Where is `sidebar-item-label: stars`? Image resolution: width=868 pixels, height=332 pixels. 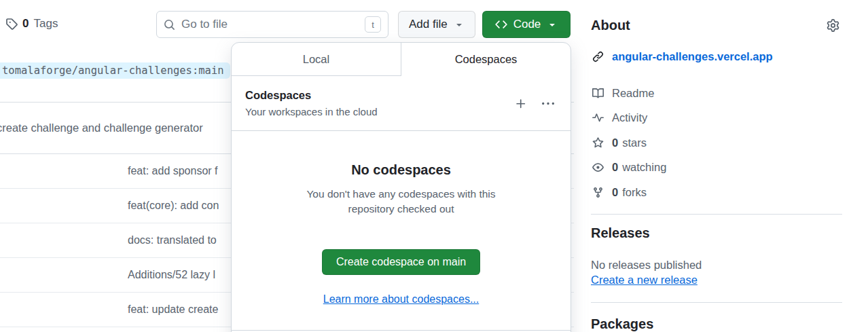 sidebar-item-label: stars is located at coordinates (634, 143).